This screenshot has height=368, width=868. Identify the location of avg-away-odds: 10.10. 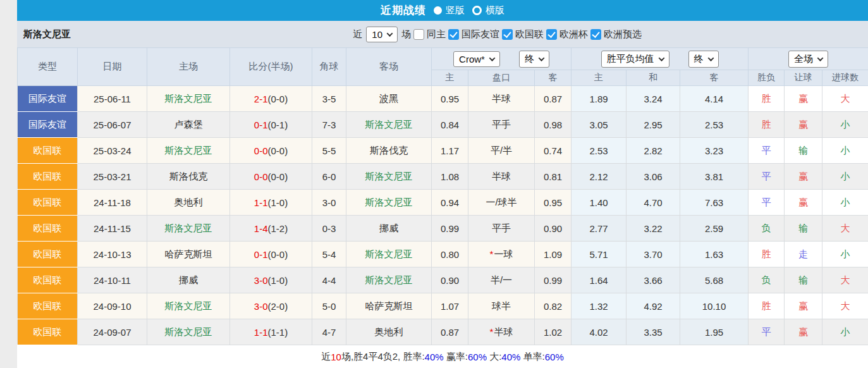
(714, 306).